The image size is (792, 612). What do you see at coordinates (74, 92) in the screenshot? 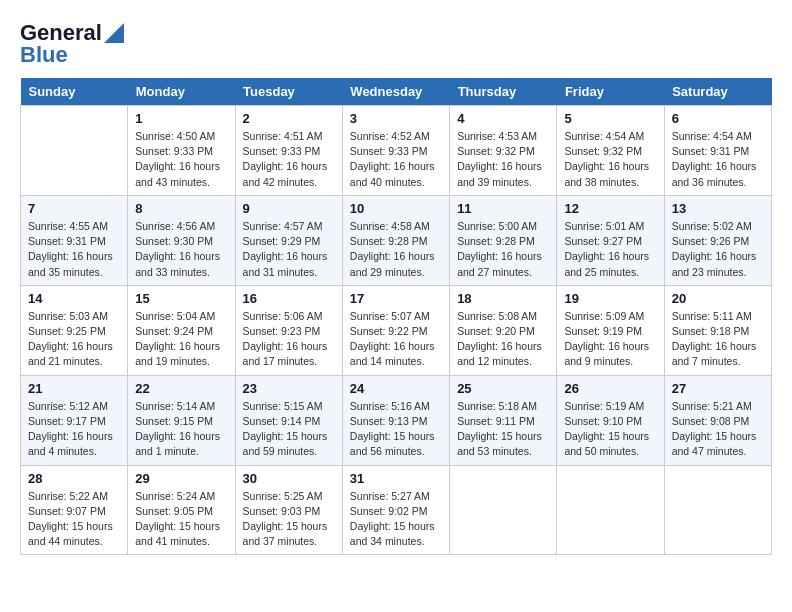
I see `day-header-sunday: Sunday` at bounding box center [74, 92].